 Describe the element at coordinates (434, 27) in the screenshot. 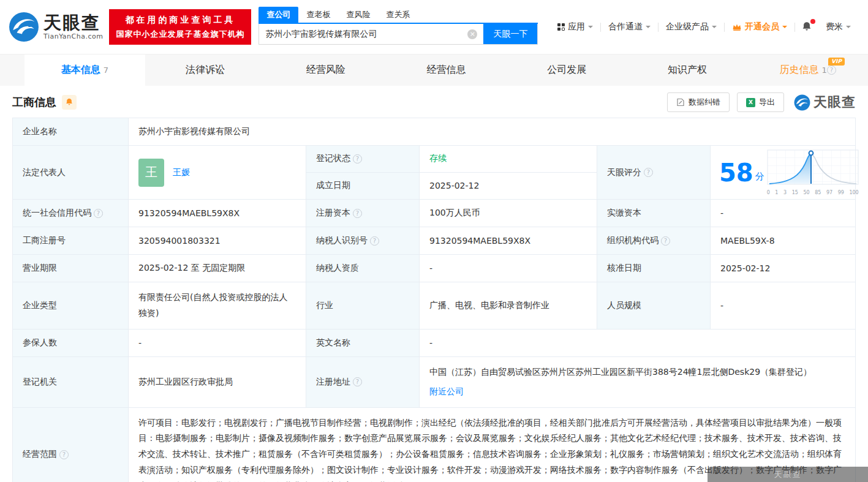

I see `top-header: 天眼查 TianYanCha.com 都在用的商业查询工具 国家中小企业发展子基…` at that location.